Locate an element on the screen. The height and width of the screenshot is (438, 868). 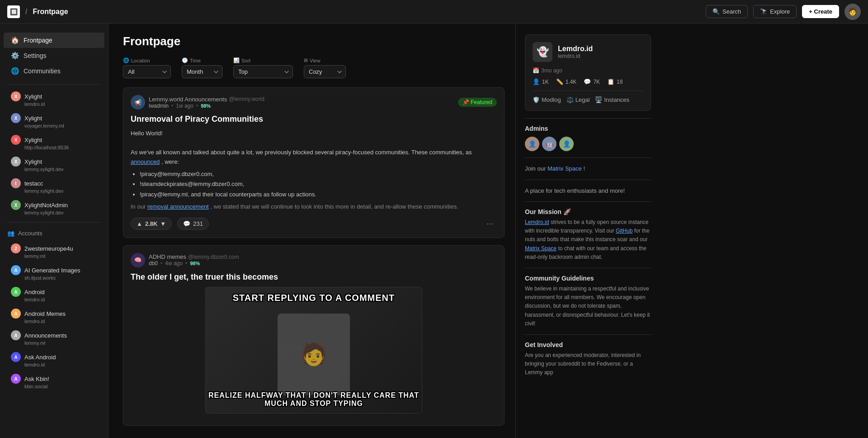
sidebar-community-item: A Ask Android lemdro.id is located at coordinates (54, 360).